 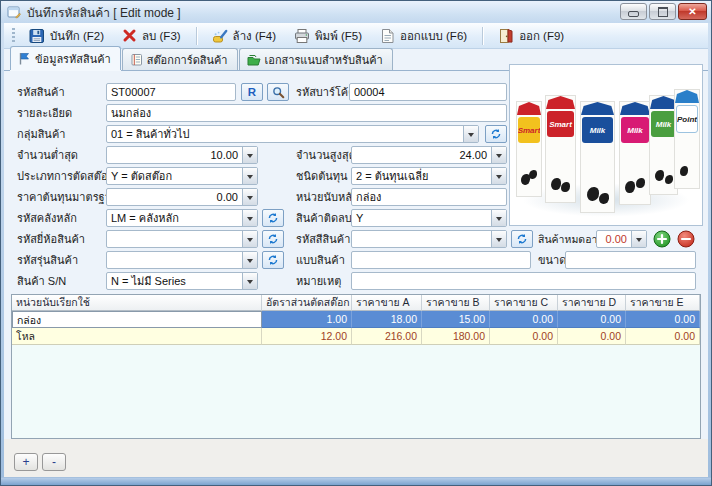 I want to click on toolbar-grip, so click(x=14, y=36).